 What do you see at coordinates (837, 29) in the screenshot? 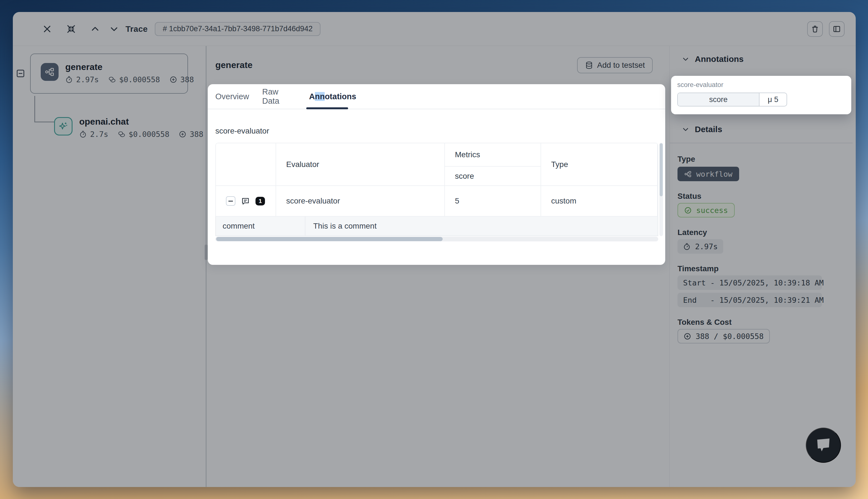
I see `toggle-side-panel-button` at bounding box center [837, 29].